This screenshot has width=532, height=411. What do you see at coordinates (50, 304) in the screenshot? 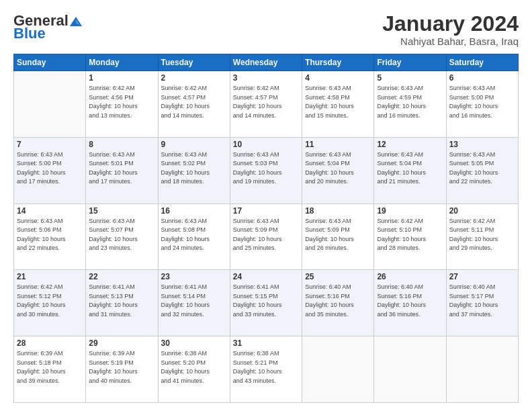
I see `calendar-cell: 21Sunrise: 6:42 AMSunset: 5:12 PMDayligh…` at bounding box center [50, 304].